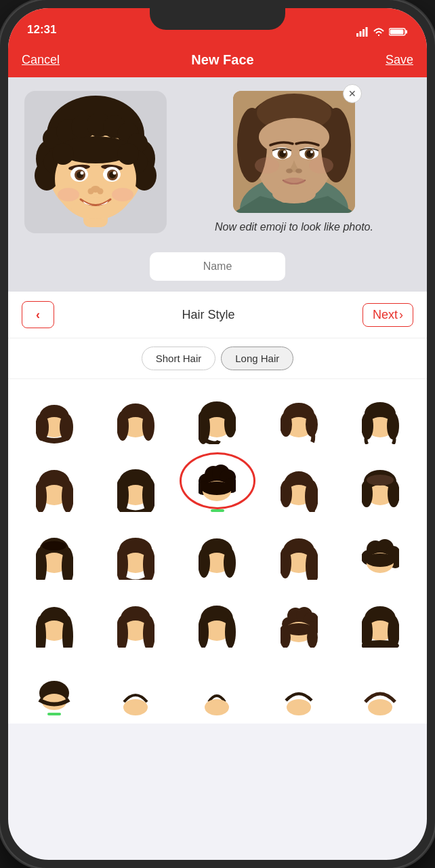 The image size is (435, 868). Describe the element at coordinates (96, 162) in the screenshot. I see `emoji-preview` at that location.